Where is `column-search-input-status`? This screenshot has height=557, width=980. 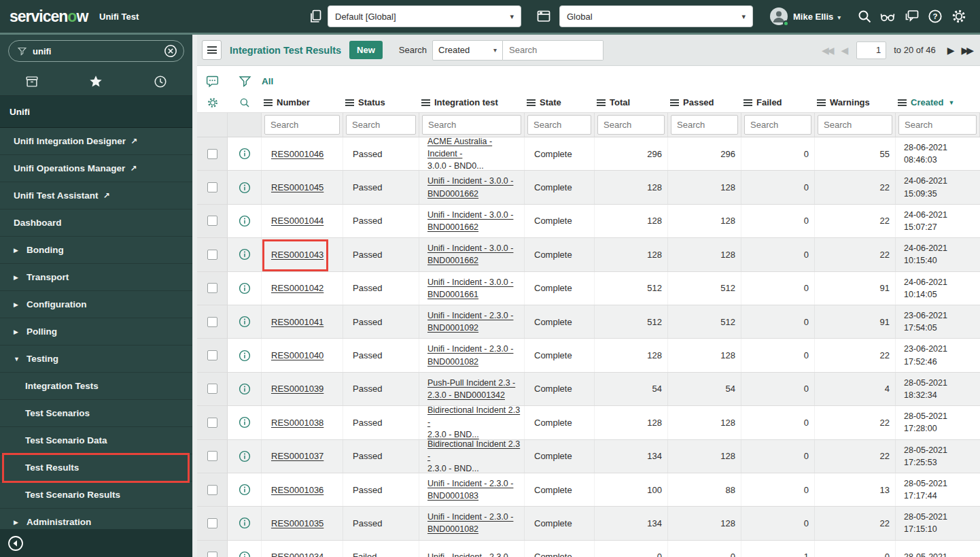 column-search-input-status is located at coordinates (381, 125).